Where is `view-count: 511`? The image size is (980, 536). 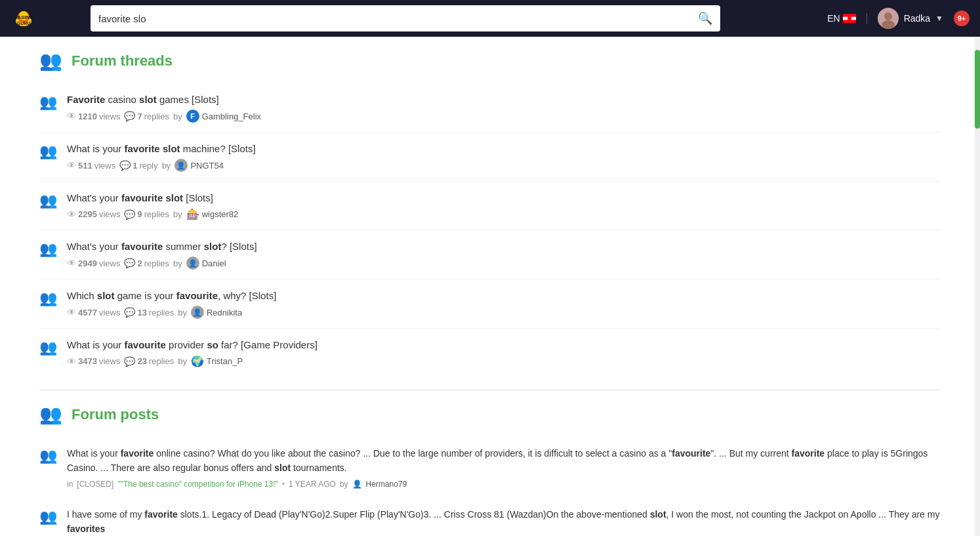 view-count: 511 is located at coordinates (85, 165).